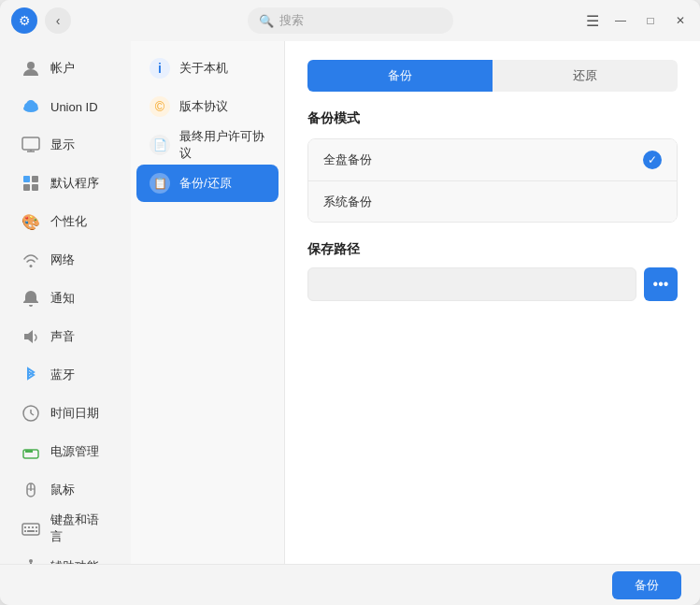 This screenshot has width=700, height=605. Describe the element at coordinates (65, 298) in the screenshot. I see `sidebar-item-notification: 通知` at that location.